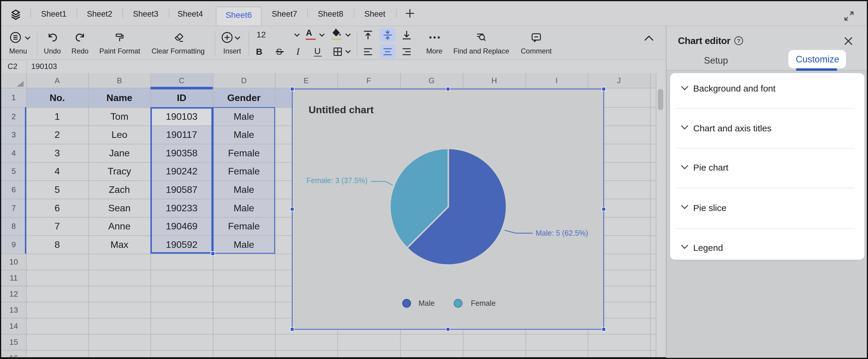 The height and width of the screenshot is (359, 868). Describe the element at coordinates (13, 294) in the screenshot. I see `svg-text: 12` at that location.